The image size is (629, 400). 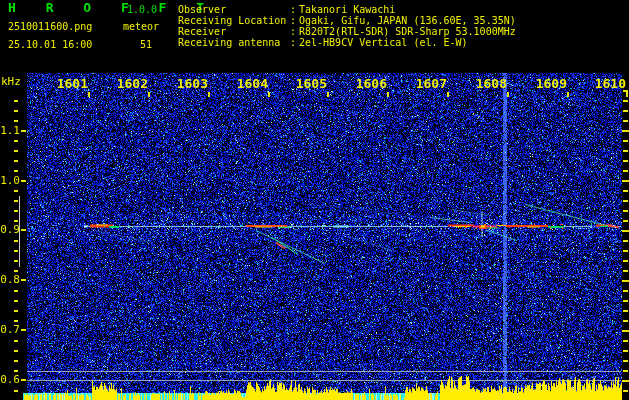 What do you see at coordinates (10, 230) in the screenshot?
I see `freq-tick-label: 0.9` at bounding box center [10, 230].